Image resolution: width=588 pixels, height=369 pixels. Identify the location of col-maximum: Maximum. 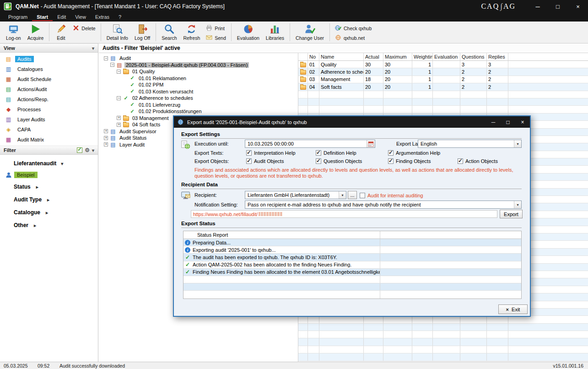
(398, 57).